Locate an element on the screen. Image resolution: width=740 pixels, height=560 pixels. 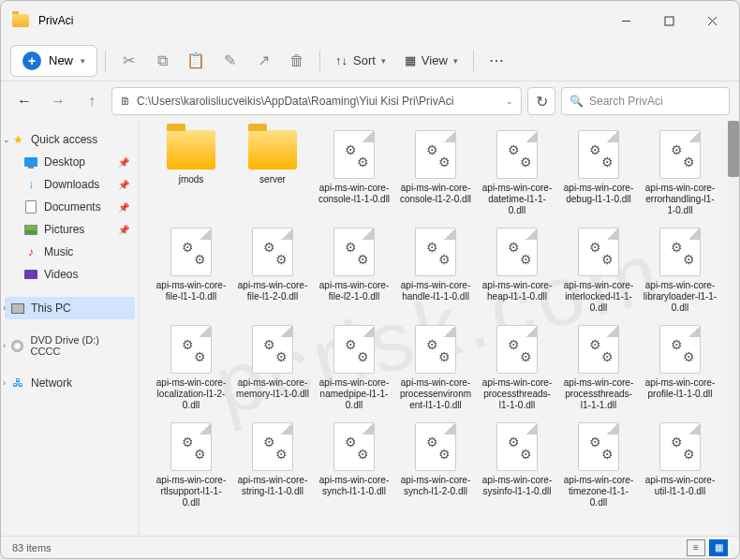
file-item: api-ms-win-core-namedpipe-l1-1-0.dll is located at coordinates (354, 368).